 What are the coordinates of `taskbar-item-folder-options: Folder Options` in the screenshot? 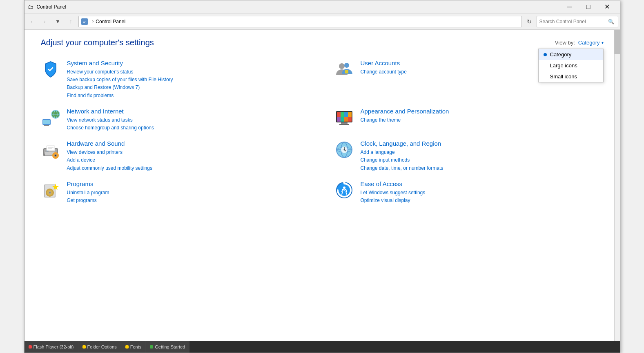 It's located at (100, 347).